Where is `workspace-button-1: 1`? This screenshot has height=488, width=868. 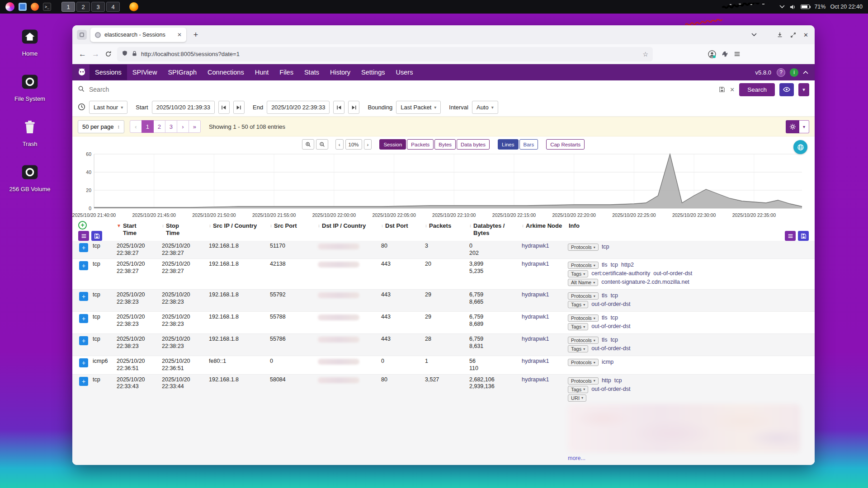
workspace-button-1: 1 is located at coordinates (68, 7).